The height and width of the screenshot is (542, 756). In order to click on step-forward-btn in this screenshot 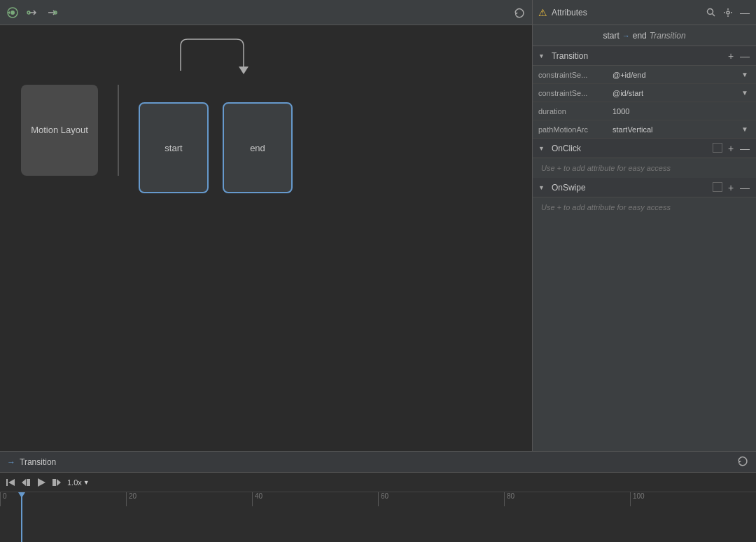, I will do `click(57, 482)`.